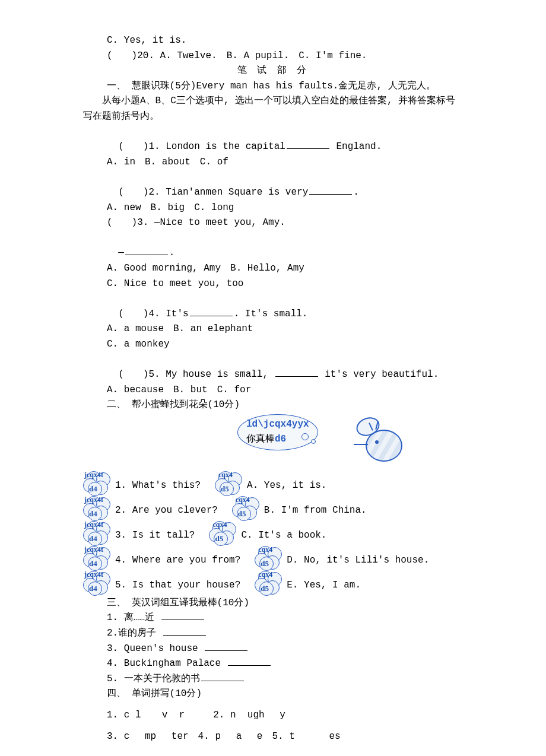  I want to click on sec1-q5-tail: it's very beautiful., so click(379, 374).